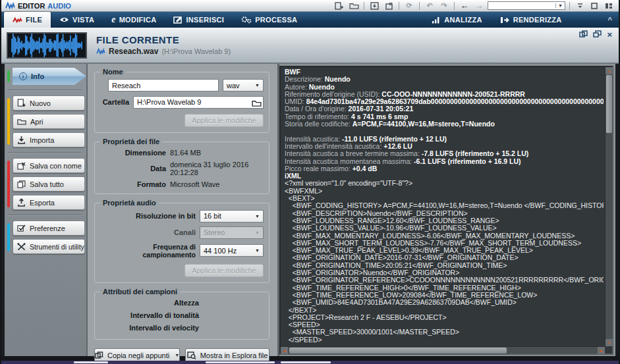 This screenshot has width=620, height=364. Describe the element at coordinates (49, 246) in the screenshot. I see `sidebar-item-strumenti: Strumenti di utility` at that location.